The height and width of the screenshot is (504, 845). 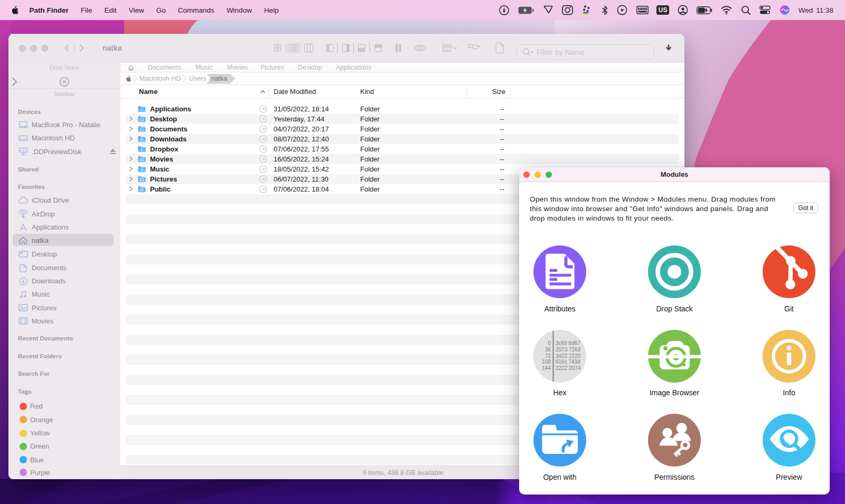 What do you see at coordinates (568, 343) in the screenshot?
I see `svg-text: 3c69 6d67` at bounding box center [568, 343].